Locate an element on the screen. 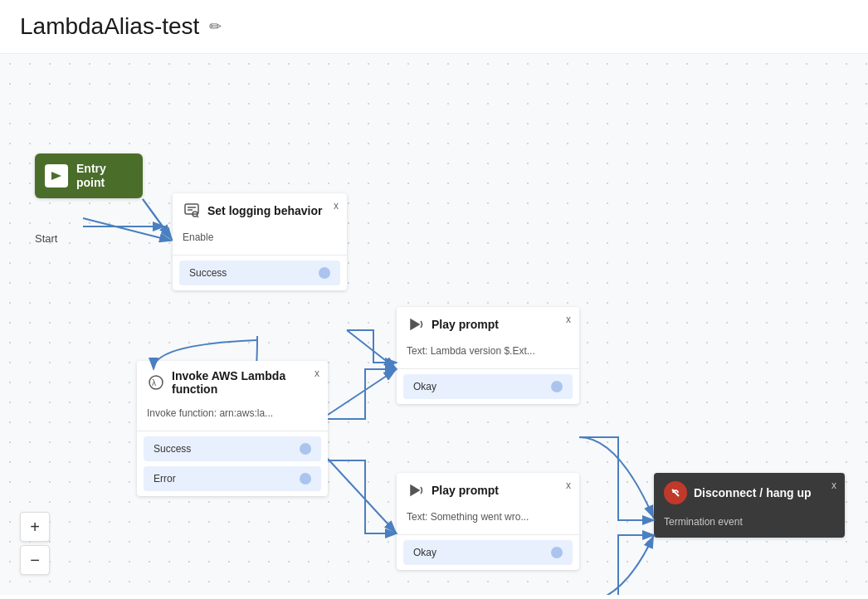 The width and height of the screenshot is (868, 599). invoke-lambda-success-port: Success is located at coordinates (232, 449).